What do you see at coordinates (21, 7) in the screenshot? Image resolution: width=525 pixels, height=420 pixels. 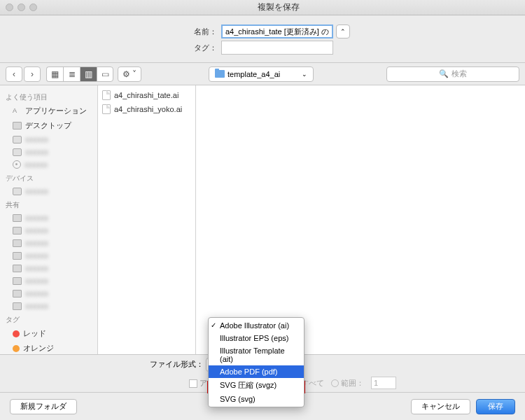 I see `minimize-window-icon` at bounding box center [21, 7].